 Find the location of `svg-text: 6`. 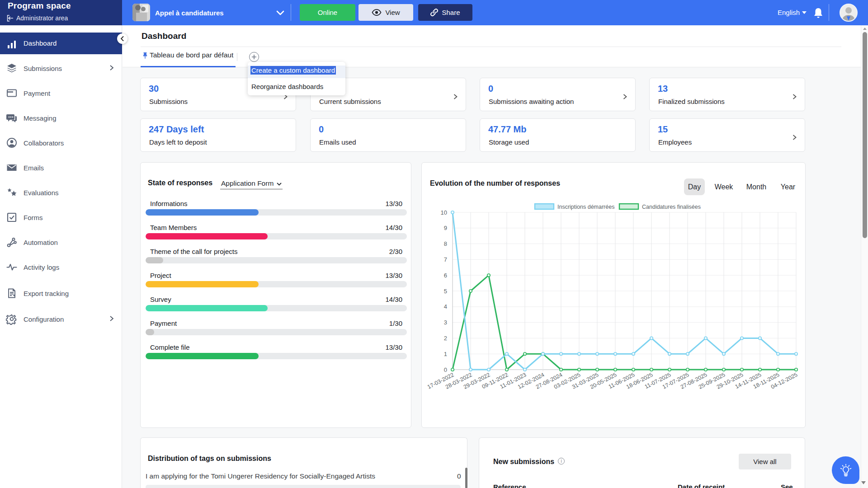

svg-text: 6 is located at coordinates (446, 276).